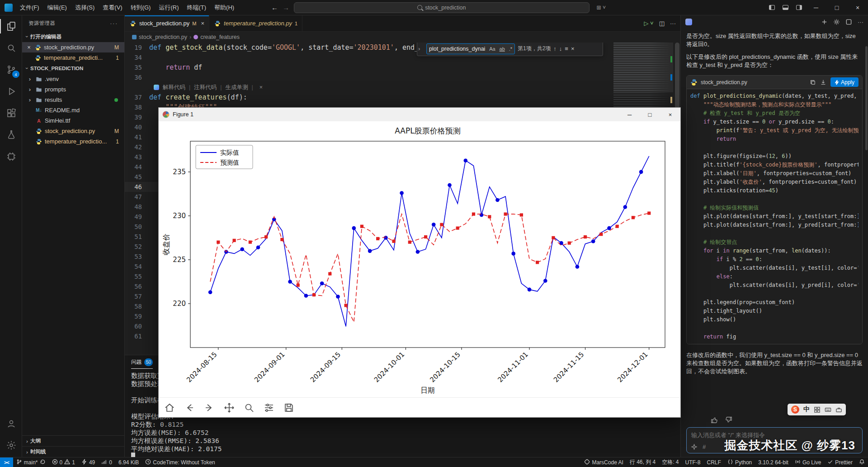  I want to click on open-editor-item: temperature_predicti... 1, so click(73, 58).